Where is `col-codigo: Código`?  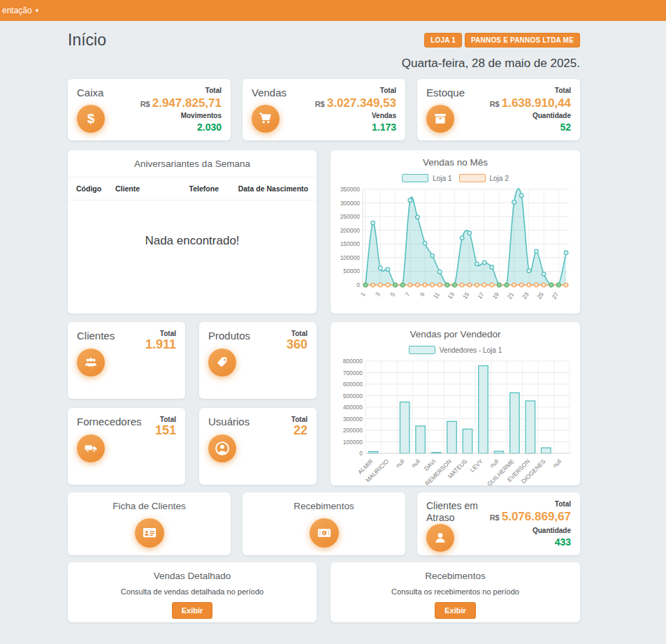
col-codigo: Código is located at coordinates (94, 189).